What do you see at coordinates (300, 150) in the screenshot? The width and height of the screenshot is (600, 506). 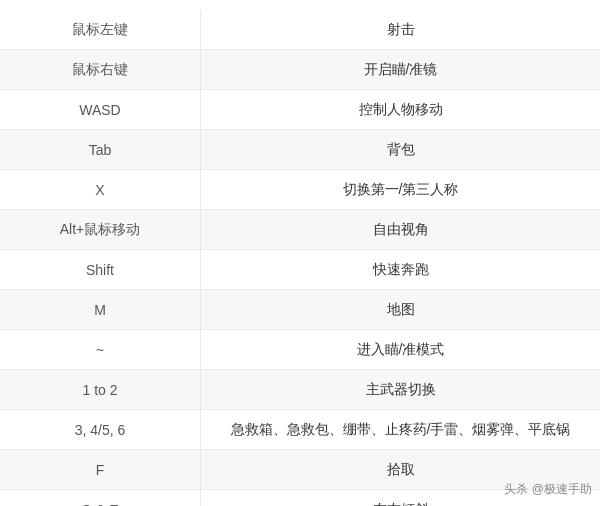 I see `table-row: Tab背包` at bounding box center [300, 150].